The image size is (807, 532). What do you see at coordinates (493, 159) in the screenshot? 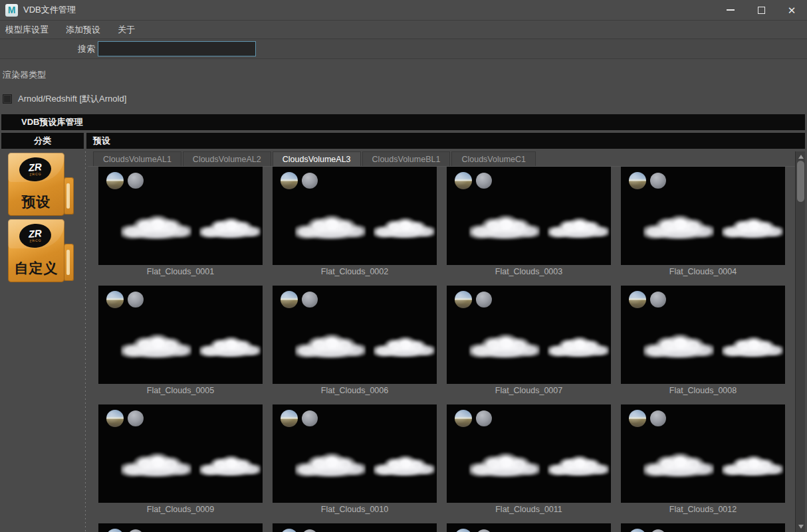
I see `tab-CloudsVolumeC1: CloudsVolumeC1` at bounding box center [493, 159].